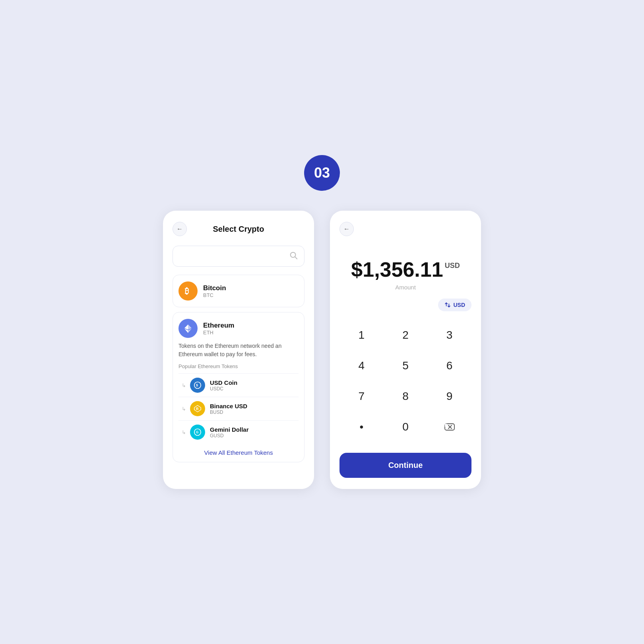  I want to click on view-all-link: View All Ethereum Tokens, so click(239, 451).